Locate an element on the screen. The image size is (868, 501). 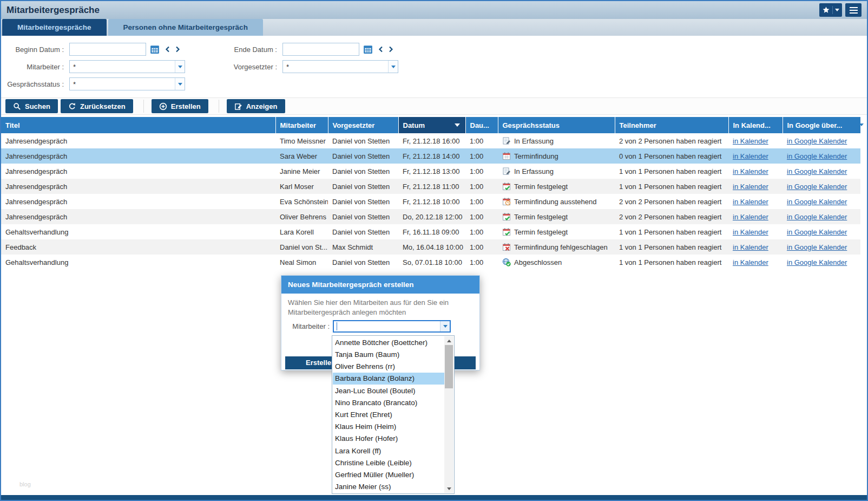
beginn-datum-prev-button is located at coordinates (168, 49).